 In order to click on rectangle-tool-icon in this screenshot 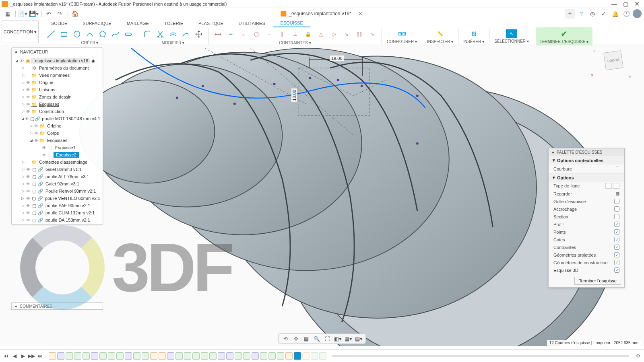, I will do `click(64, 34)`.